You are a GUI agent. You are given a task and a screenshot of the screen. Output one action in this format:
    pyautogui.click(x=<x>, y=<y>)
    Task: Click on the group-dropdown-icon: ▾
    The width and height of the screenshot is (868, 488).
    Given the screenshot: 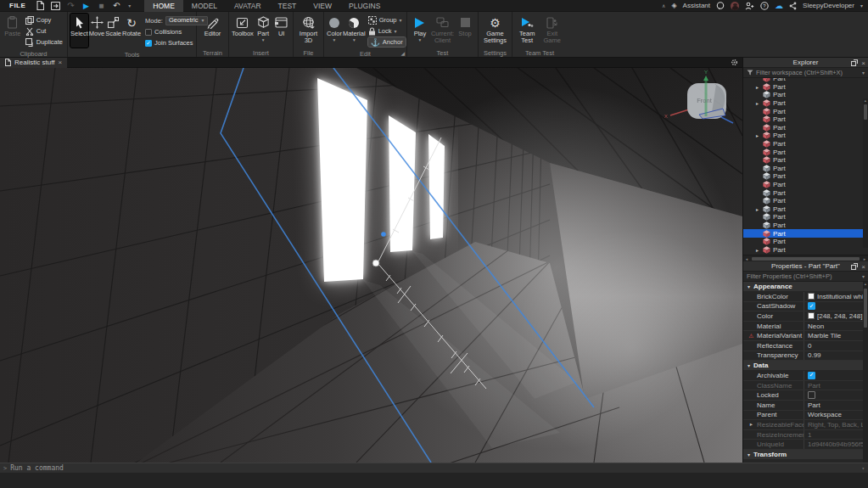 What is the action you would take?
    pyautogui.click(x=400, y=20)
    